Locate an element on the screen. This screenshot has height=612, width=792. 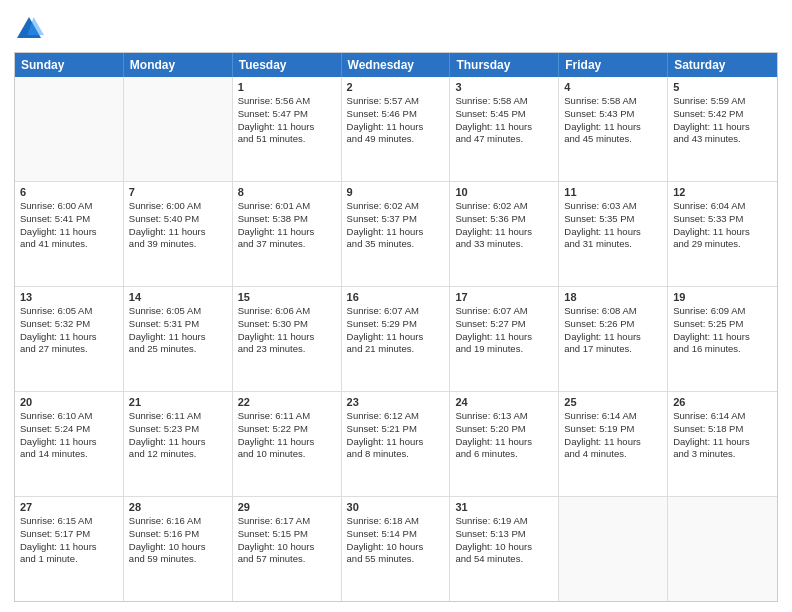
day-number: 27 is located at coordinates (69, 507).